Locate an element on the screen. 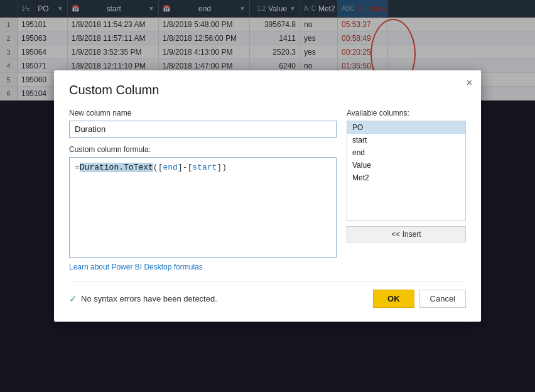 The image size is (535, 392). ok-button: OK is located at coordinates (394, 299).